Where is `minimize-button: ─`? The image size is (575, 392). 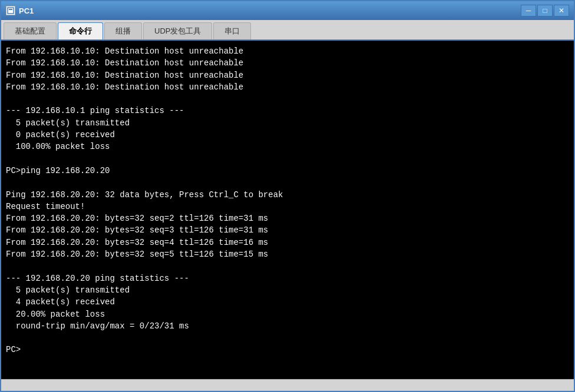 minimize-button: ─ is located at coordinates (528, 11).